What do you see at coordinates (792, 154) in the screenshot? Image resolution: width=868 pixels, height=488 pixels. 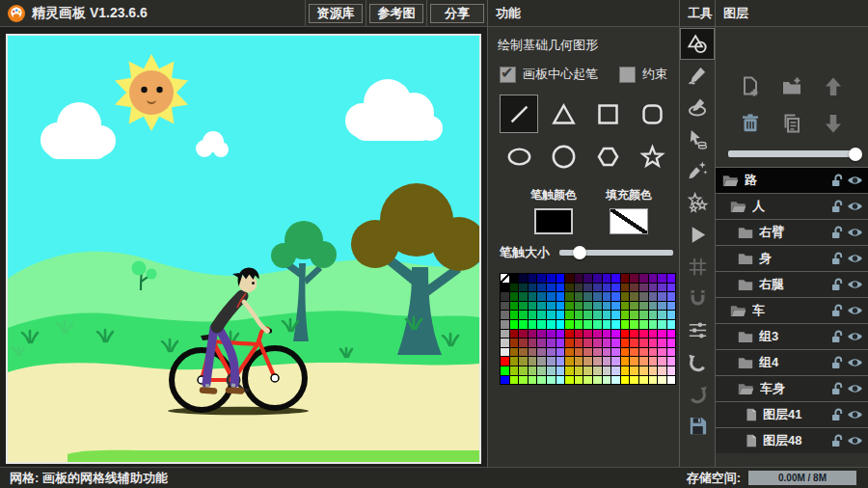 I see `layer-opacity-slider` at bounding box center [792, 154].